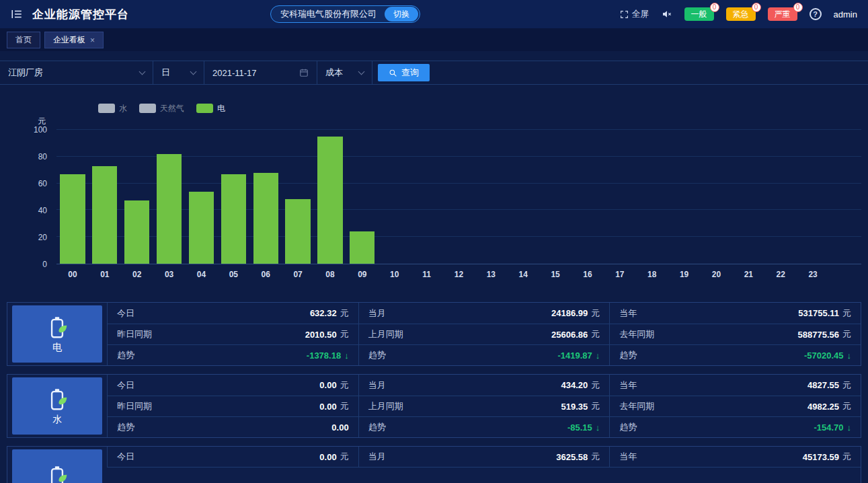  Describe the element at coordinates (57, 406) in the screenshot. I see `water-tile: 水` at that location.